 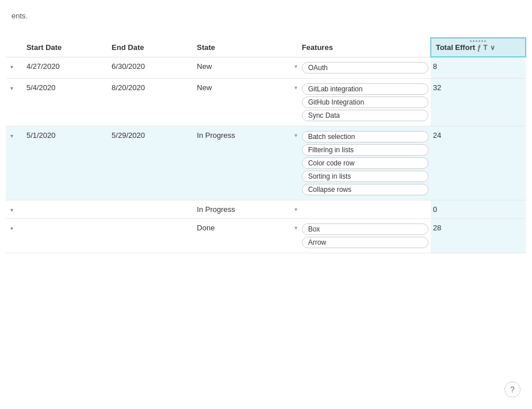 What do you see at coordinates (365, 150) in the screenshot?
I see `feature-tag: Filtering in lists` at bounding box center [365, 150].